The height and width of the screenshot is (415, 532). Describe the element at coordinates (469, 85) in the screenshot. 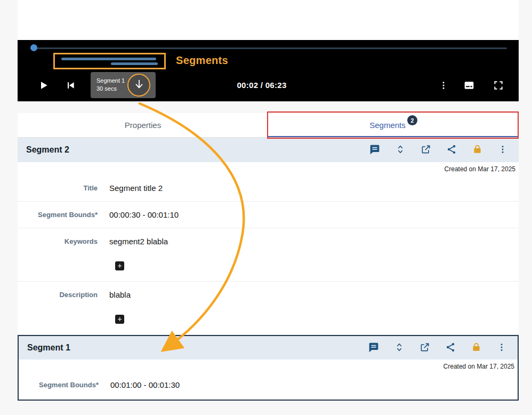

I see `subtitles-icon` at that location.